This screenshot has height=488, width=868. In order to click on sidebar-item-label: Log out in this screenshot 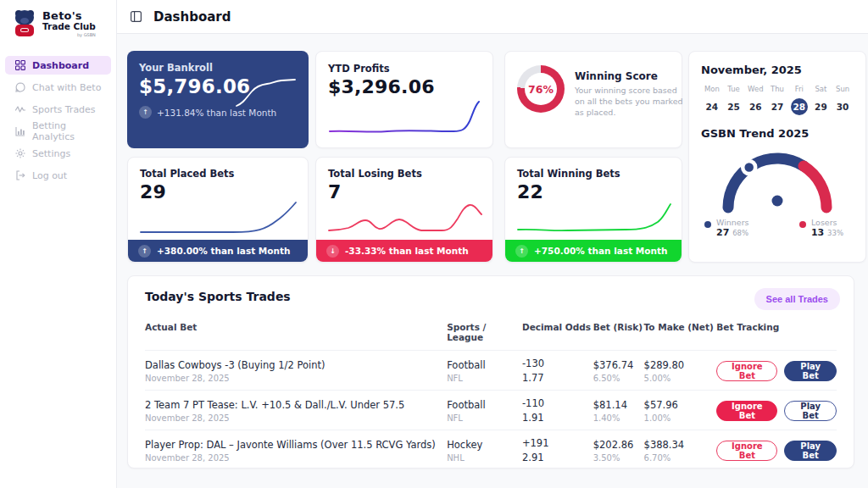, I will do `click(49, 176)`.